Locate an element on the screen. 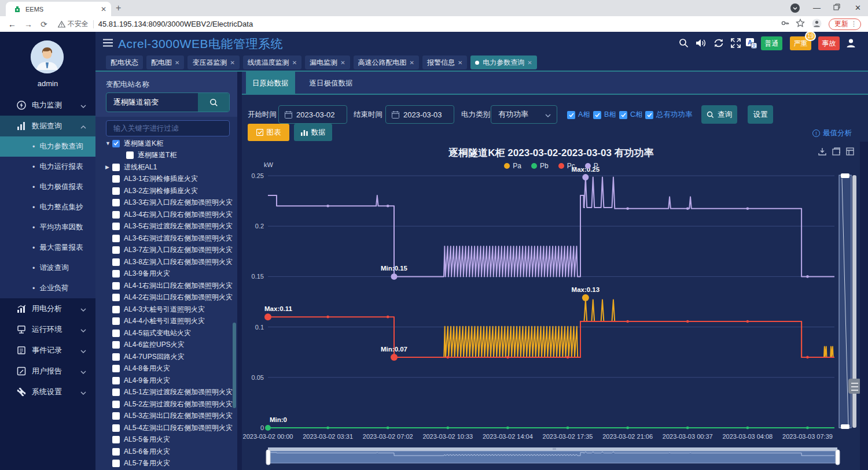  search-icon is located at coordinates (684, 44).